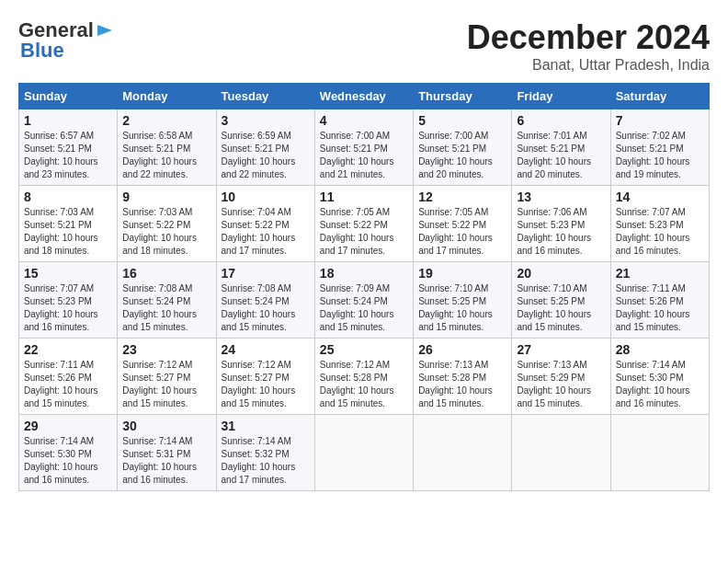 This screenshot has height=563, width=728. What do you see at coordinates (660, 350) in the screenshot?
I see `day-number: 28` at bounding box center [660, 350].